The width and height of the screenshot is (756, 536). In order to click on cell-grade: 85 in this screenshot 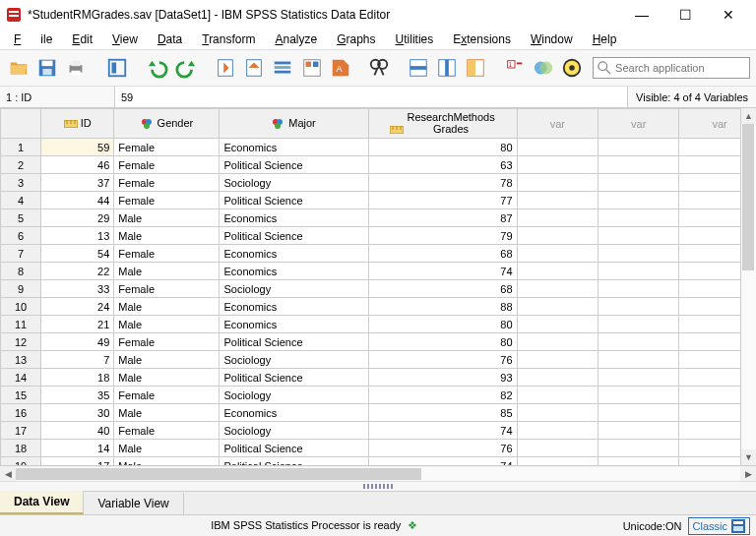, I will do `click(443, 413)`.